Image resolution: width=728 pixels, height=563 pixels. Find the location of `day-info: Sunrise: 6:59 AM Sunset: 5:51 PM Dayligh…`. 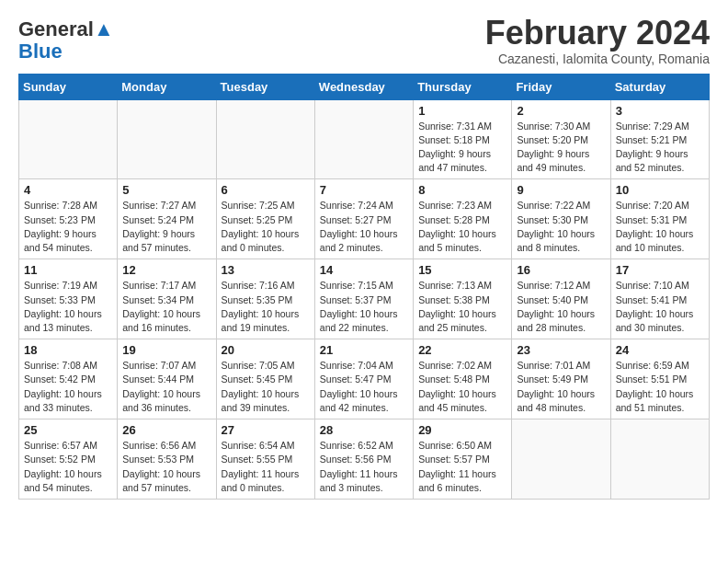

day-info: Sunrise: 6:59 AM Sunset: 5:51 PM Dayligh… is located at coordinates (660, 386).